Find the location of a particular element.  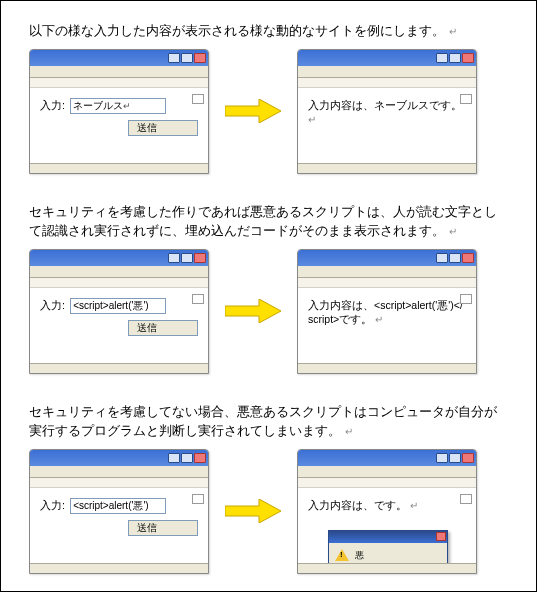

dialog-close-icon is located at coordinates (441, 536).